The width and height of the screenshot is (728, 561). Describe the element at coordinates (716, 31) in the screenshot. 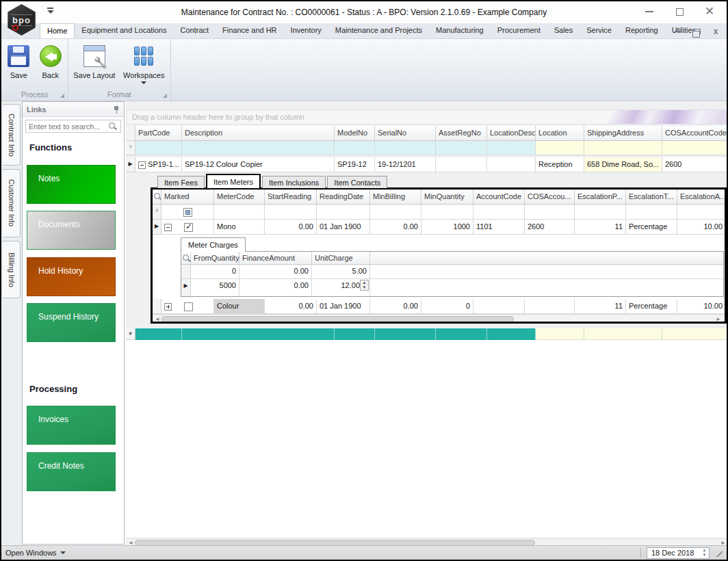

I see `child-close-button: x` at that location.